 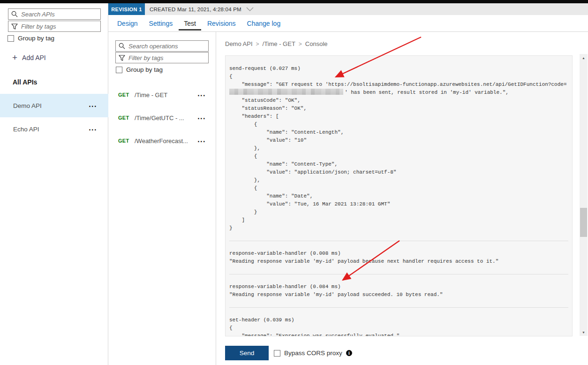 I want to click on api-name: Demo API, so click(x=27, y=106).